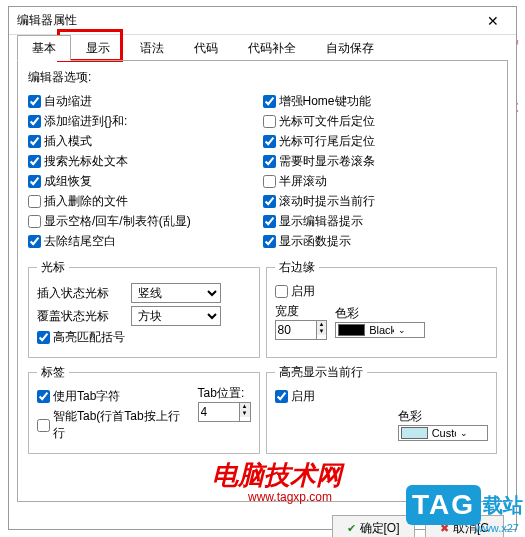 This screenshot has width=525, height=537. I want to click on opt-right-checkbox-1: 光标可文件后定位, so click(380, 122).